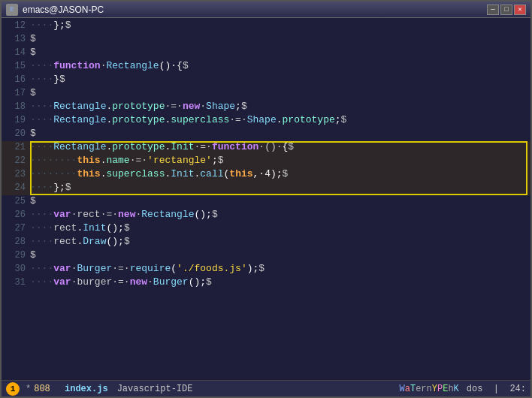 The height and width of the screenshot is (398, 532). I want to click on table-row: 25 $, so click(266, 202).